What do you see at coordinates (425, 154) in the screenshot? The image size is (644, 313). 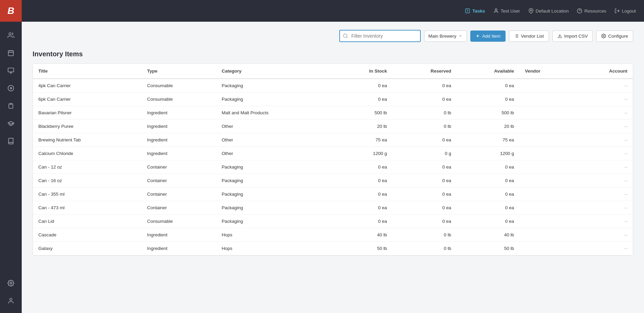 I see `cell-reserved: 0 g` at bounding box center [425, 154].